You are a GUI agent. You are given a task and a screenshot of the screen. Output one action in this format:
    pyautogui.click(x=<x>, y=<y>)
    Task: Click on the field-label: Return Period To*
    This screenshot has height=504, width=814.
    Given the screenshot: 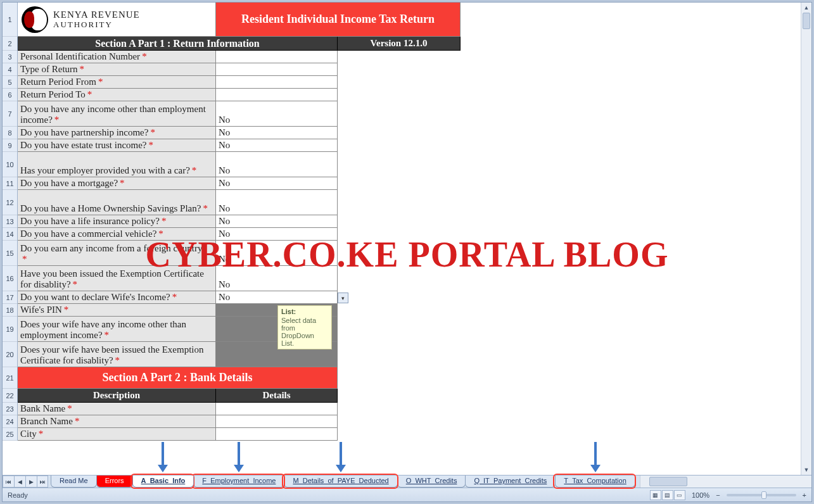 What is the action you would take?
    pyautogui.click(x=117, y=95)
    